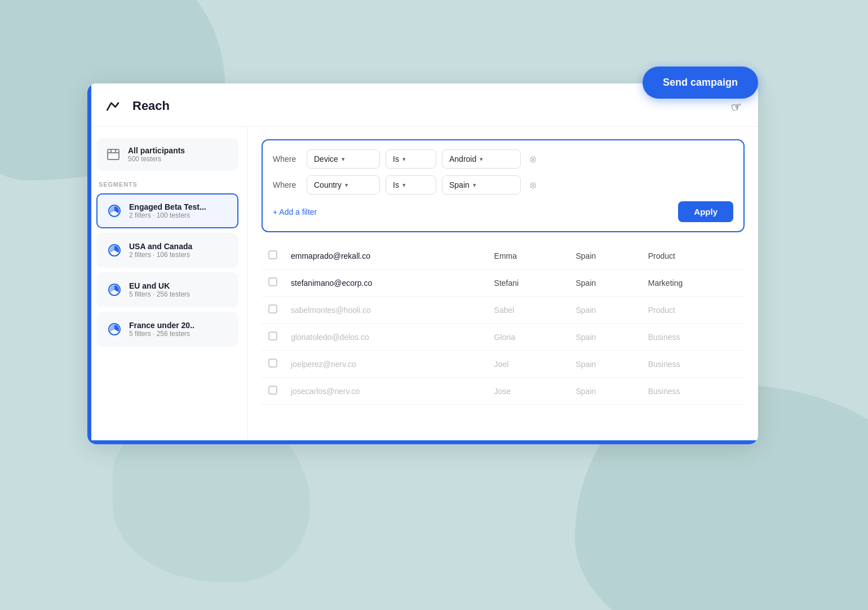 This screenshot has width=868, height=610. Describe the element at coordinates (503, 185) in the screenshot. I see `filter-row-2: Where Country ▾ Is ▾ Spain ▾ ⊗` at that location.